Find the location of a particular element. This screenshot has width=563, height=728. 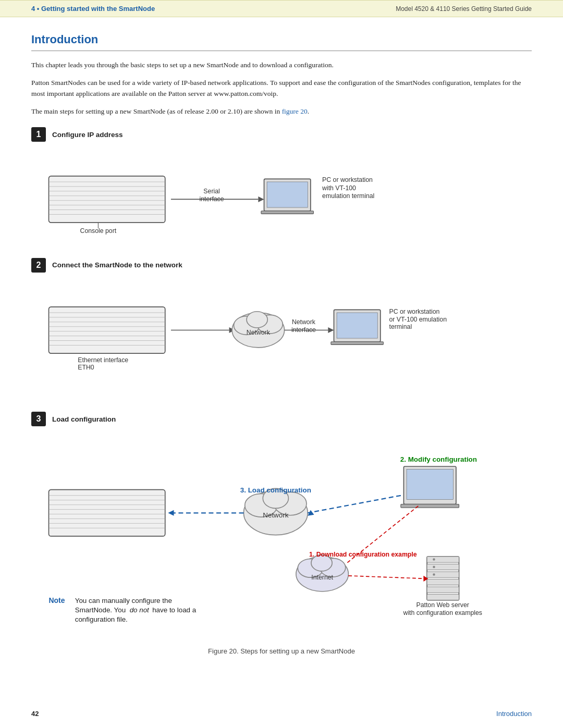

svg-text: configuration file. is located at coordinates (101, 619).